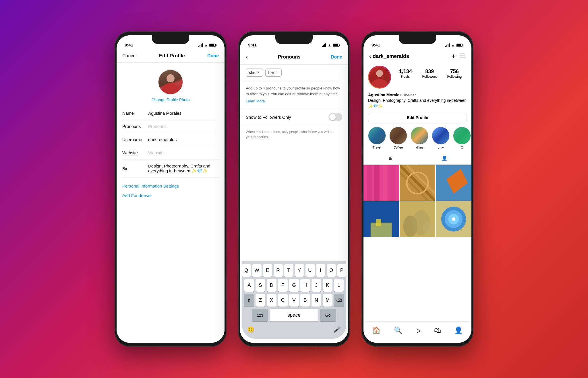 The height and width of the screenshot is (378, 588). I want to click on avatar-image, so click(171, 82).